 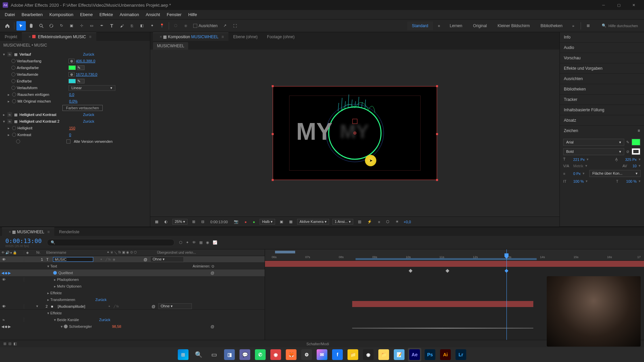 What do you see at coordinates (72, 68) in the screenshot?
I see `color-swatch` at bounding box center [72, 68].